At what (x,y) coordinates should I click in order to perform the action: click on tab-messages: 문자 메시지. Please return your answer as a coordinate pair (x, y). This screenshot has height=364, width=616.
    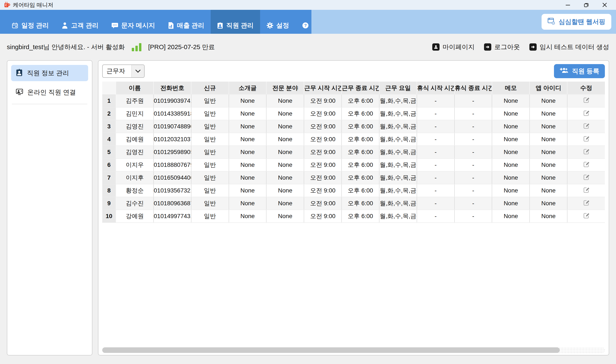
    Looking at the image, I should click on (133, 22).